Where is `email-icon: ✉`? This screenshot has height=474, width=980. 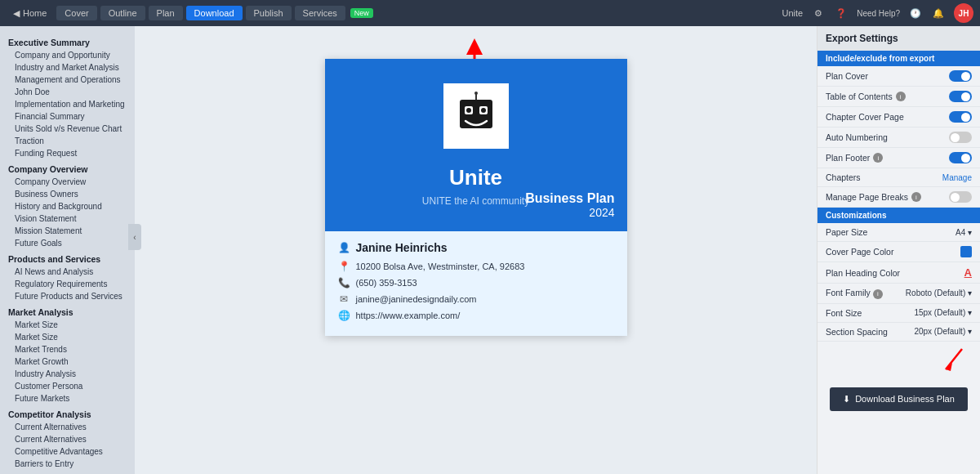 email-icon: ✉ is located at coordinates (344, 299).